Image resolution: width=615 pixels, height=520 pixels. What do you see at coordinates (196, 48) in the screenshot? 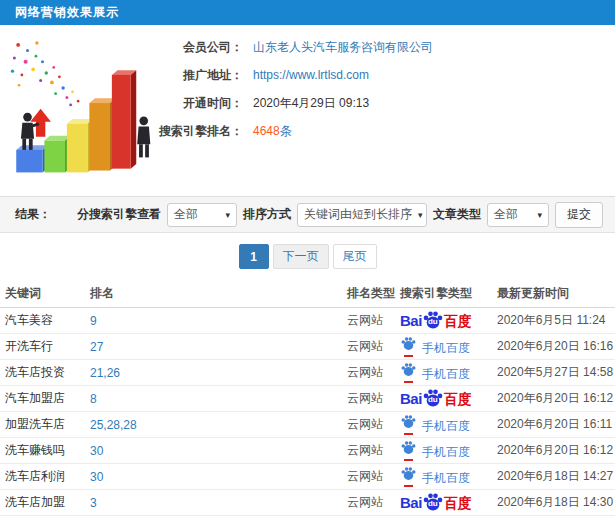
I see `company-label: 会员公司：` at bounding box center [196, 48].